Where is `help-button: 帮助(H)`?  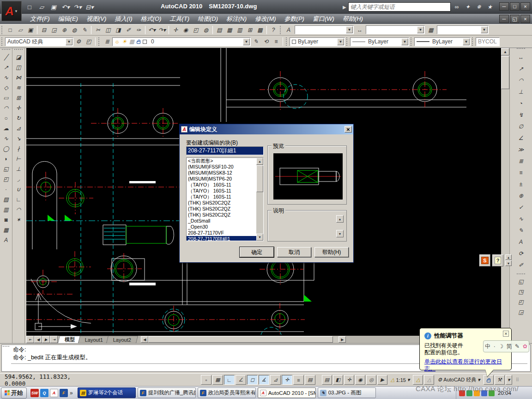
help-button: 帮助(H) is located at coordinates (332, 252).